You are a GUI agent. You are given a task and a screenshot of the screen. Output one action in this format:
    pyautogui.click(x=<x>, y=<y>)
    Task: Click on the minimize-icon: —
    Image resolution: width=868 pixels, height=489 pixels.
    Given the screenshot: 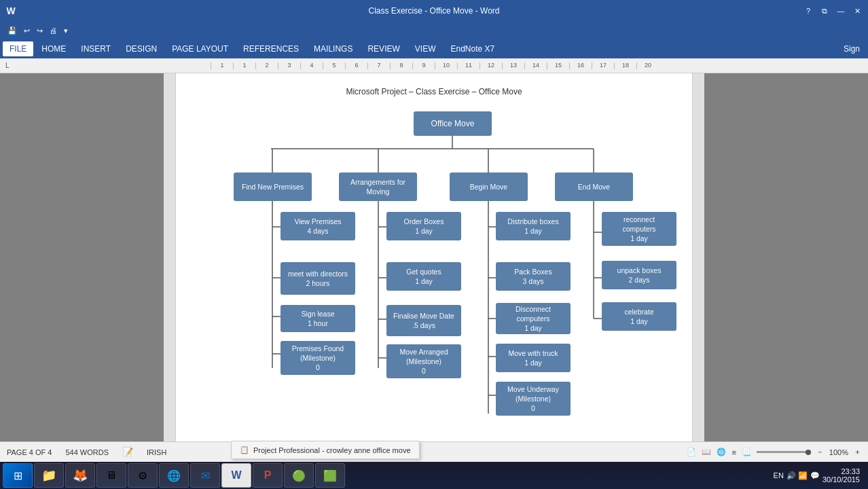 What is the action you would take?
    pyautogui.click(x=841, y=11)
    